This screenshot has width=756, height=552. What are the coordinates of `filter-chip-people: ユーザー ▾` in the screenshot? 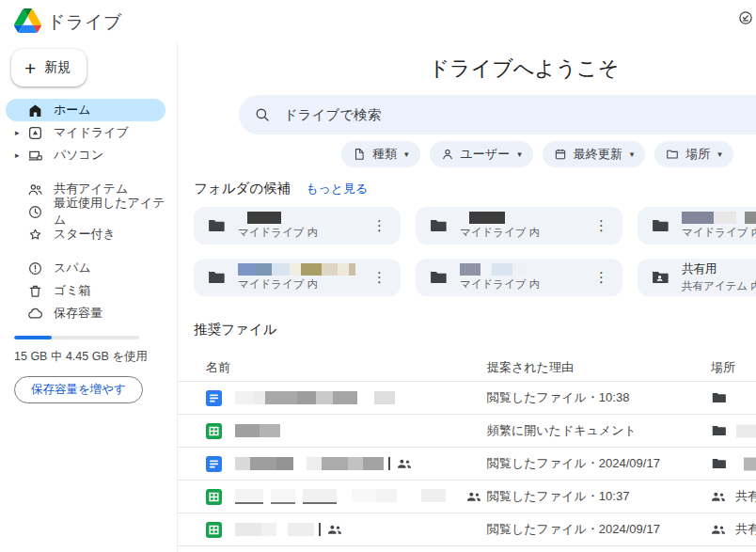 It's located at (481, 154).